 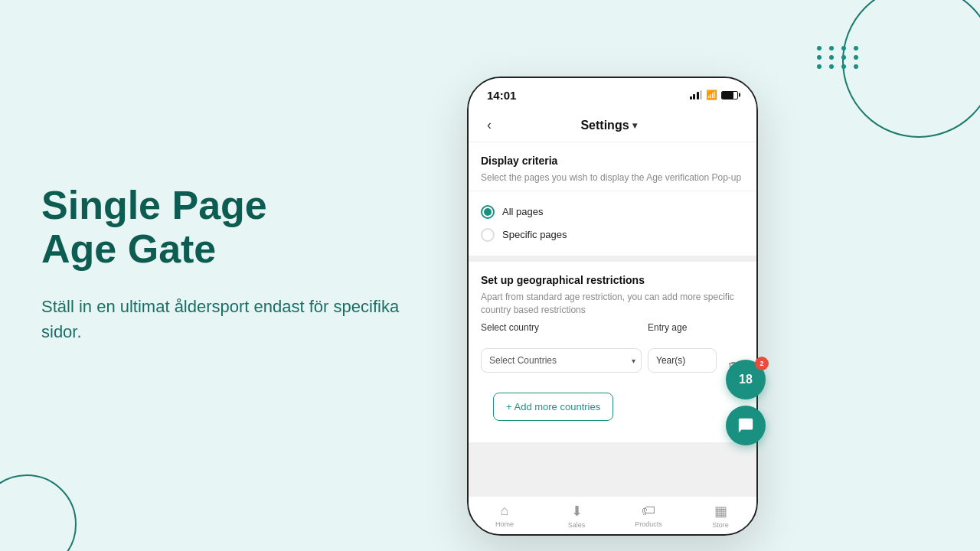 What do you see at coordinates (839, 57) in the screenshot?
I see `decorative-dots` at bounding box center [839, 57].